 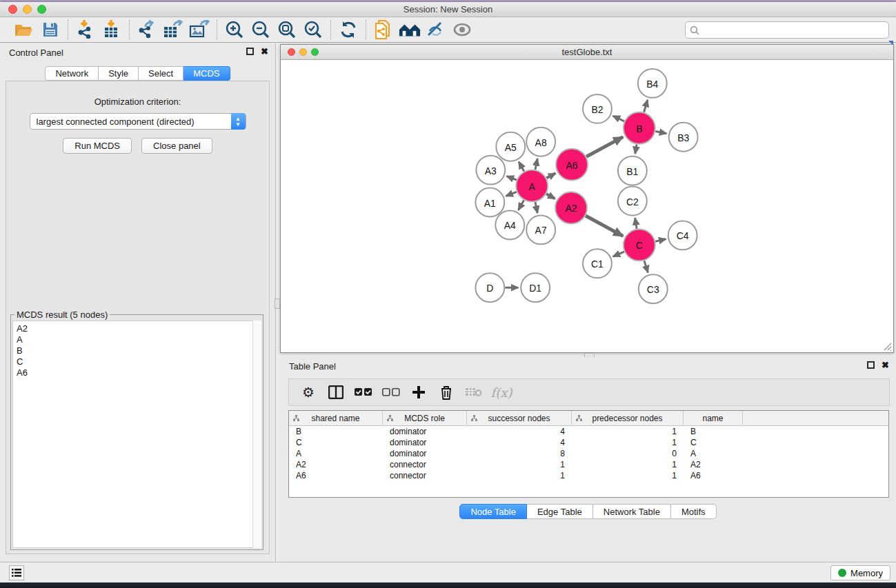 What do you see at coordinates (364, 392) in the screenshot?
I see `select-all-columns-icon` at bounding box center [364, 392].